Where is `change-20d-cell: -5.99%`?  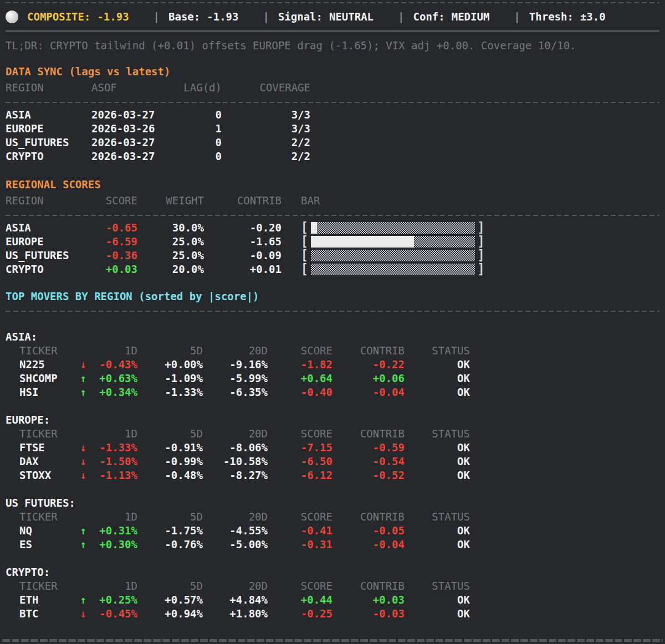 change-20d-cell: -5.99% is located at coordinates (235, 379).